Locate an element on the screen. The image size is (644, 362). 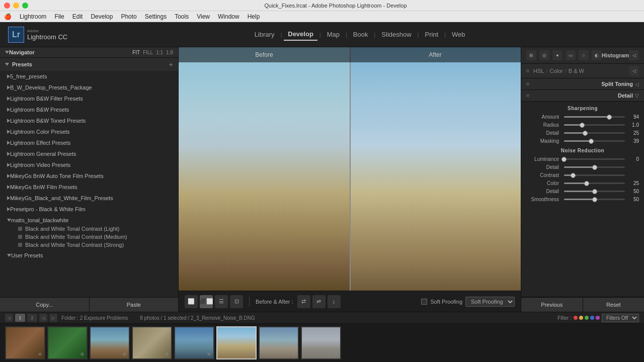
preset-group-header-9: Lightroom Video Presets is located at coordinates (89, 165).